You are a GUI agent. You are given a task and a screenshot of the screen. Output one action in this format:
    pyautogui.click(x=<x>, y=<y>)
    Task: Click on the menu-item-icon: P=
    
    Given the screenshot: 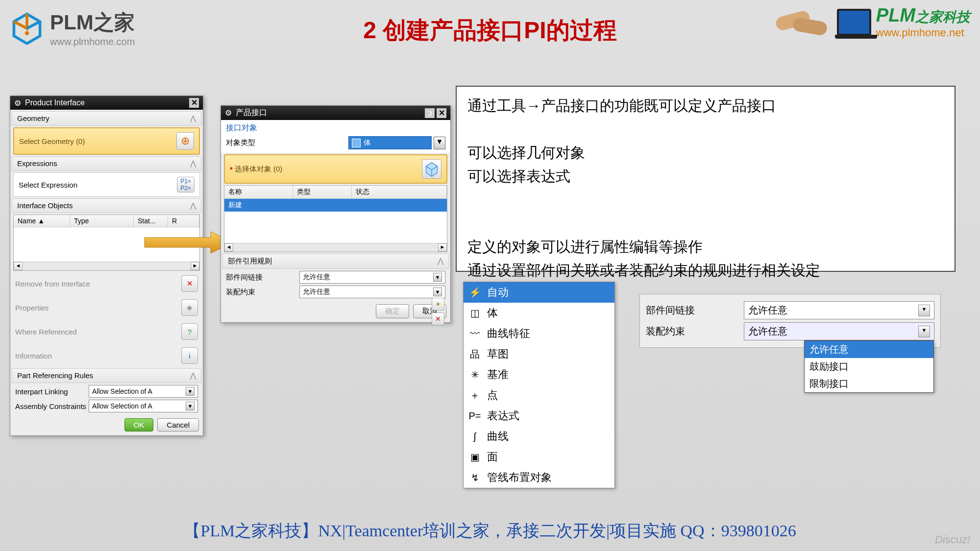 What is the action you would take?
    pyautogui.click(x=475, y=416)
    